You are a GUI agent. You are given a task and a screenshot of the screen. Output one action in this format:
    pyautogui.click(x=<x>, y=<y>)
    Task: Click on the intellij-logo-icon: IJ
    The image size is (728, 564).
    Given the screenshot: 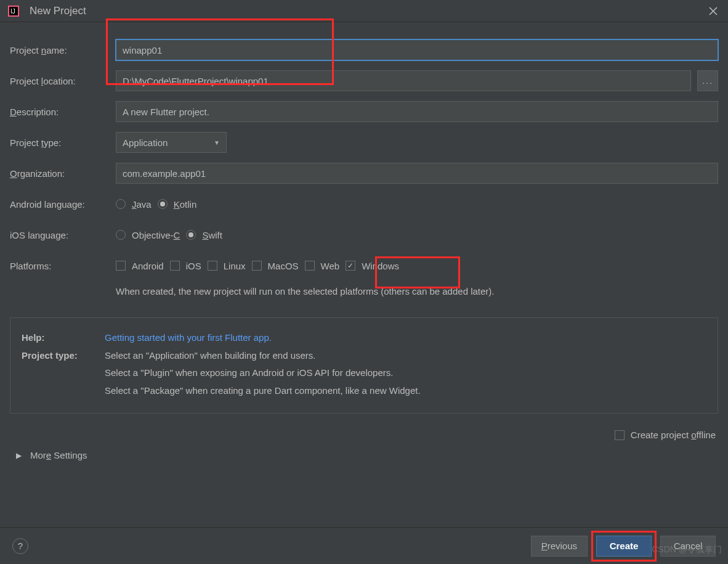 What is the action you would take?
    pyautogui.click(x=14, y=11)
    